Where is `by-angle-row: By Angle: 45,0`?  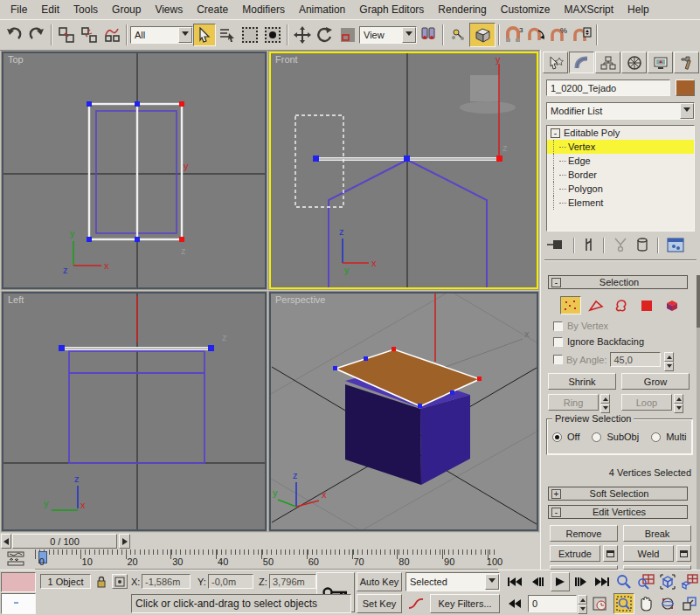 by-angle-row: By Angle: 45,0 is located at coordinates (613, 360).